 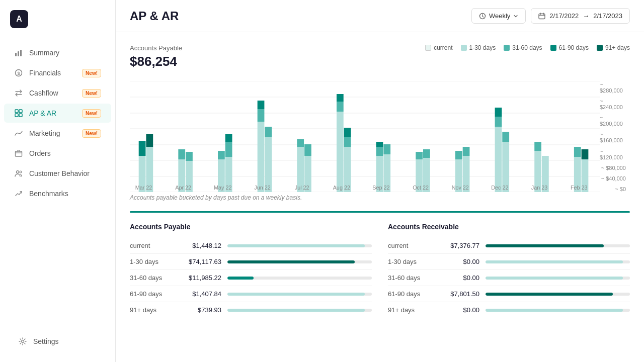 What do you see at coordinates (459, 245) in the screenshot?
I see `ar-row-value-current: $7,376.77` at bounding box center [459, 245].